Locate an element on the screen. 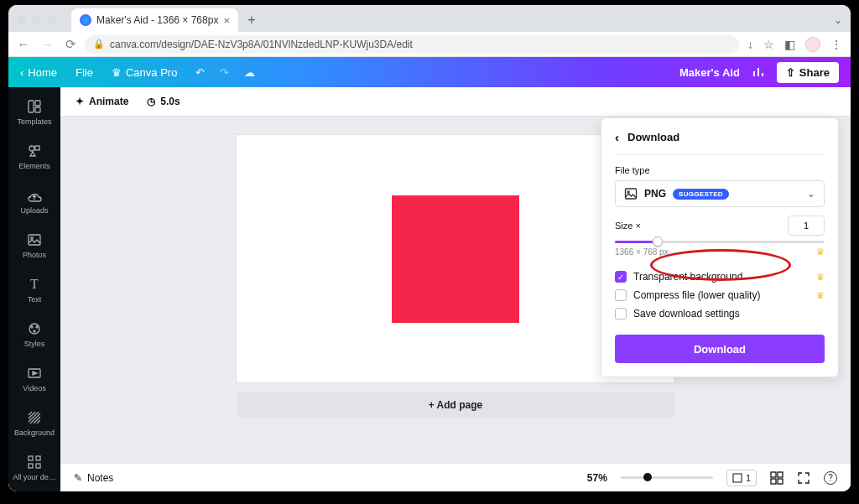 The width and height of the screenshot is (859, 504). document-name: Maker's Aid is located at coordinates (710, 72).